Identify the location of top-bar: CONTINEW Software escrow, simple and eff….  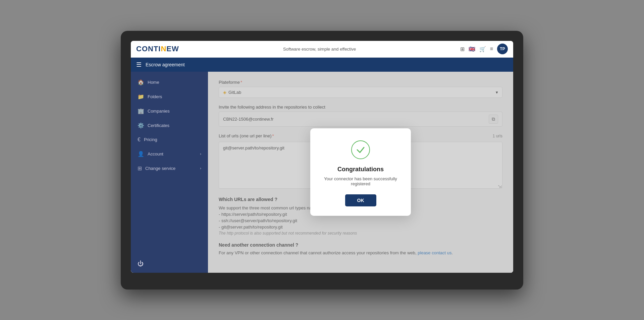
(322, 49).